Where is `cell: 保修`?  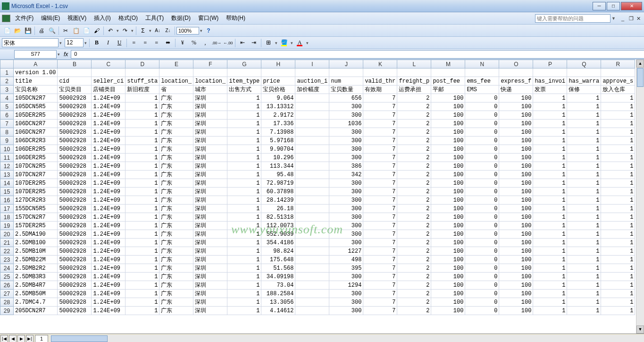
cell: 保修 is located at coordinates (584, 90).